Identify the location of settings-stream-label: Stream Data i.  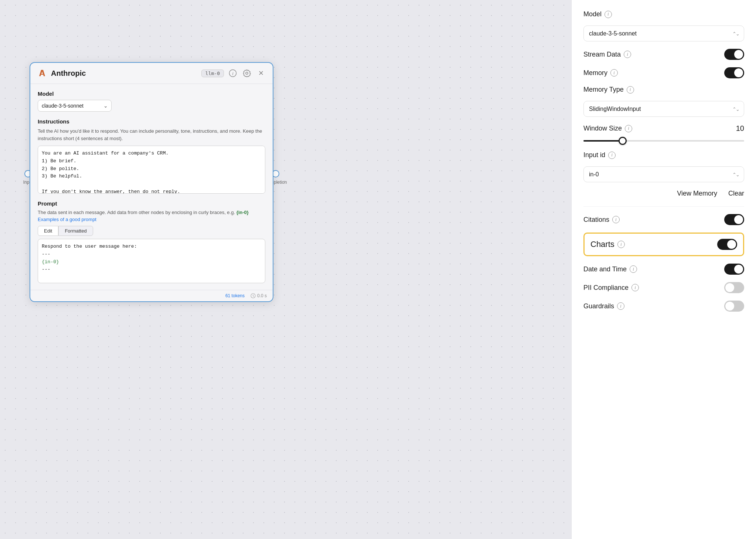
(607, 55).